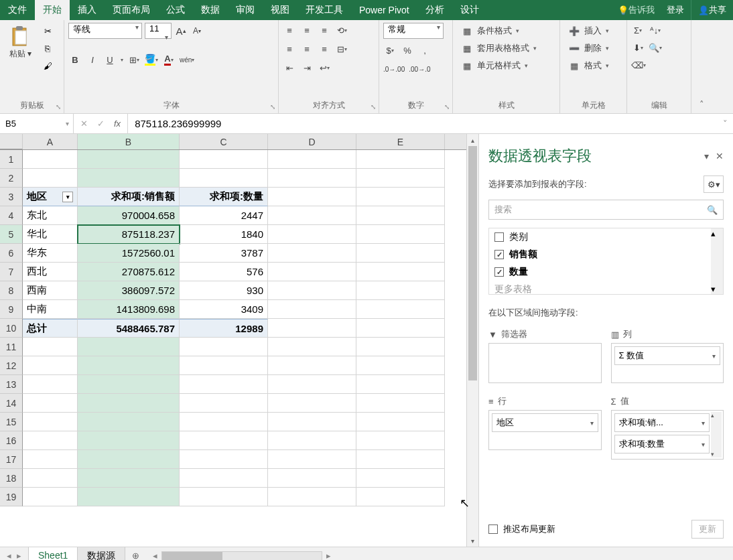 This screenshot has width=733, height=560. I want to click on cell-region-7: 西北, so click(50, 272).